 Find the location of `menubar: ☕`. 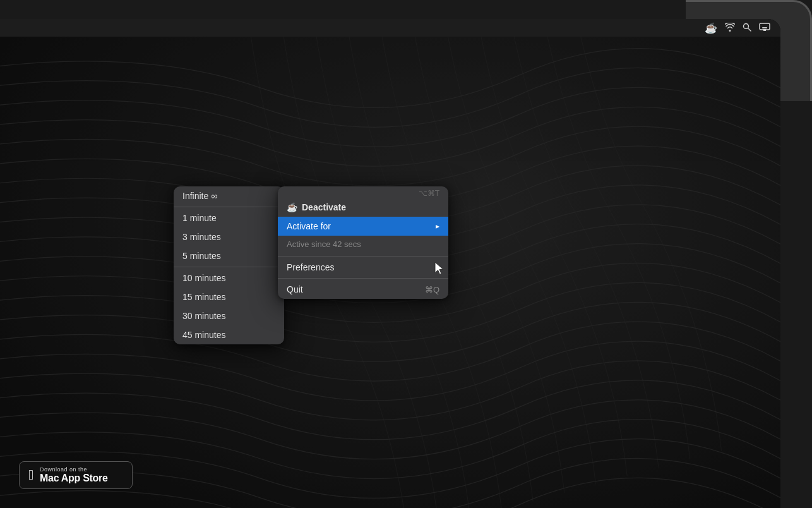

menubar: ☕ is located at coordinates (390, 28).